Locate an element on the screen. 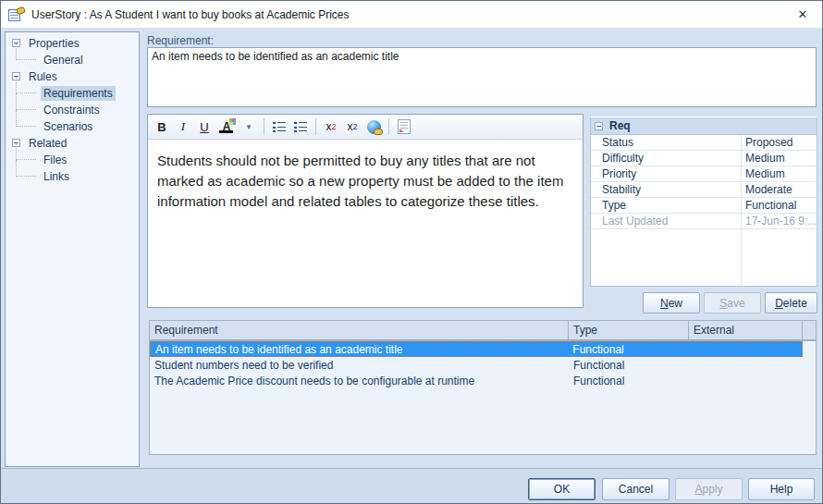  notes-text: Students should not be permitted to buy … is located at coordinates (365, 181).